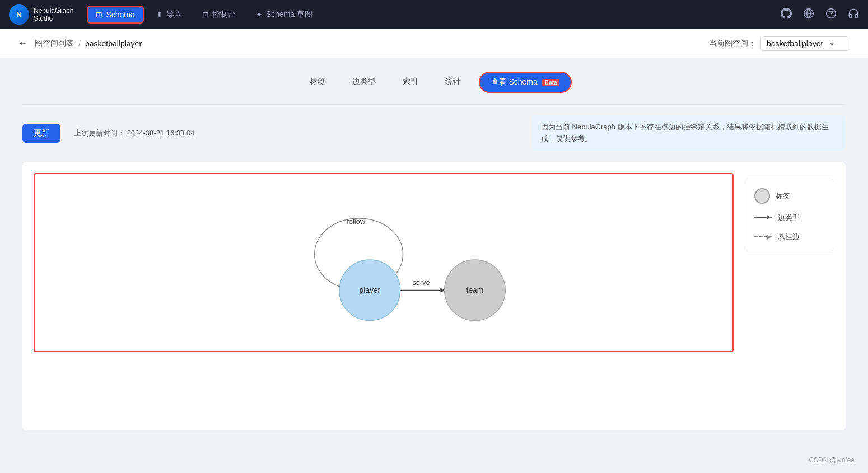  I want to click on legend-tag-label: 标签, so click(783, 196).